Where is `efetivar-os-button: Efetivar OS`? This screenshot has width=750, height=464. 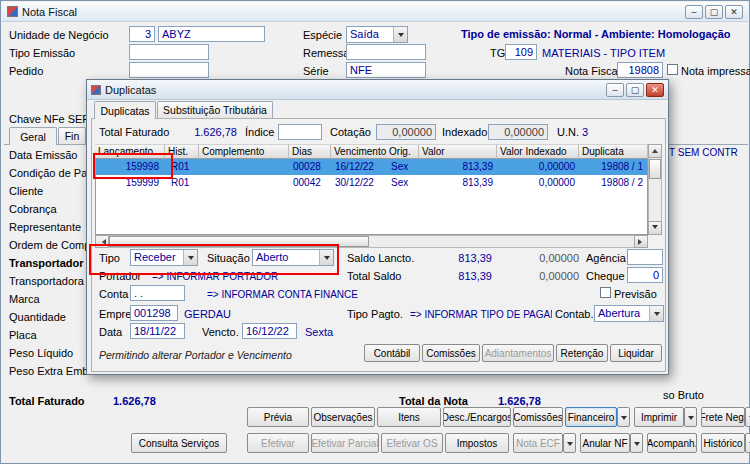 efetivar-os-button: Efetivar OS is located at coordinates (412, 443).